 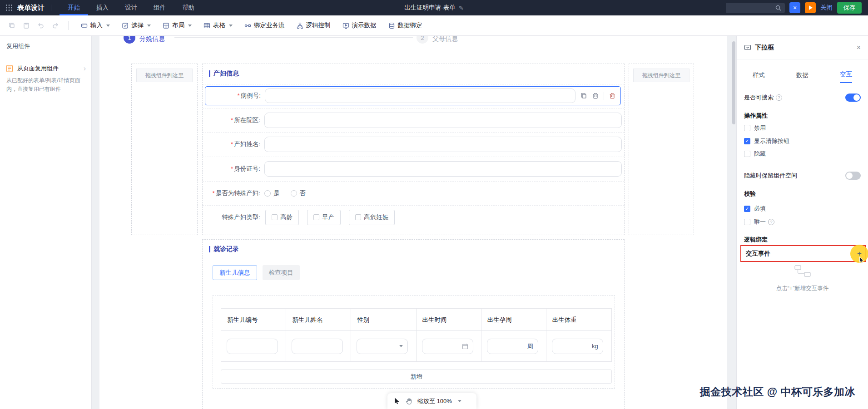 I want to click on menu-item-insert: 插入, so click(x=103, y=8).